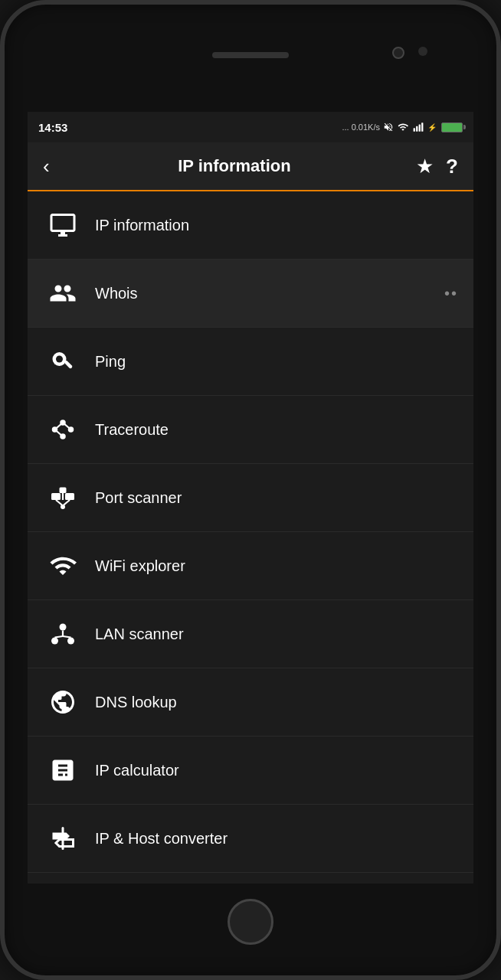 The image size is (501, 980). What do you see at coordinates (250, 878) in the screenshot?
I see `menu-item-settings: Settings` at bounding box center [250, 878].